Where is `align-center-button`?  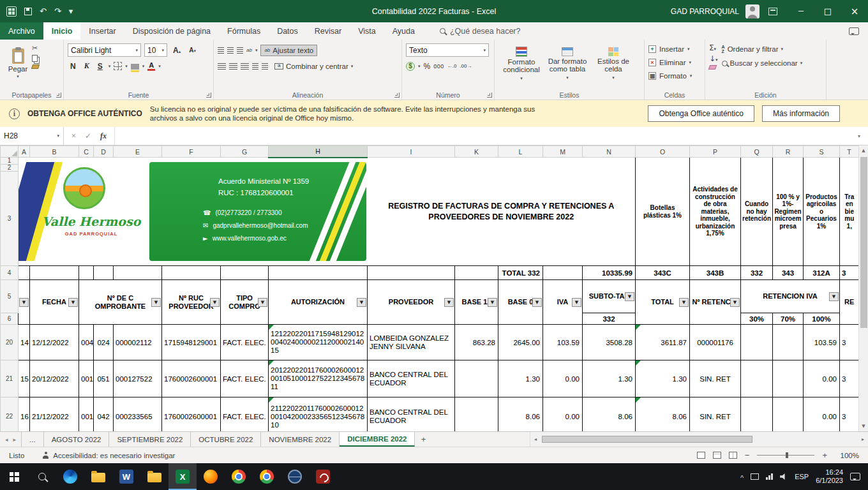
align-center-button is located at coordinates (234, 66).